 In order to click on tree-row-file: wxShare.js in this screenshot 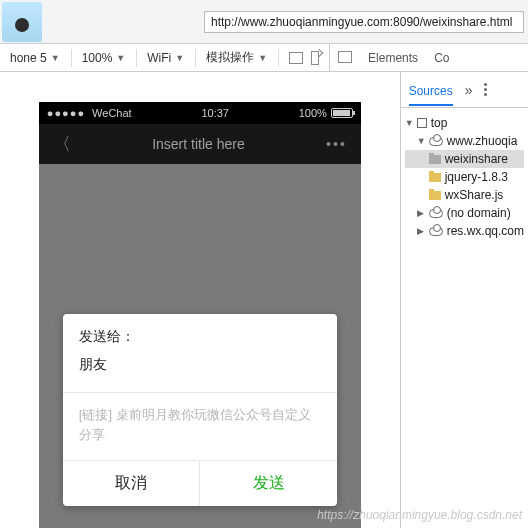, I will do `click(464, 195)`.